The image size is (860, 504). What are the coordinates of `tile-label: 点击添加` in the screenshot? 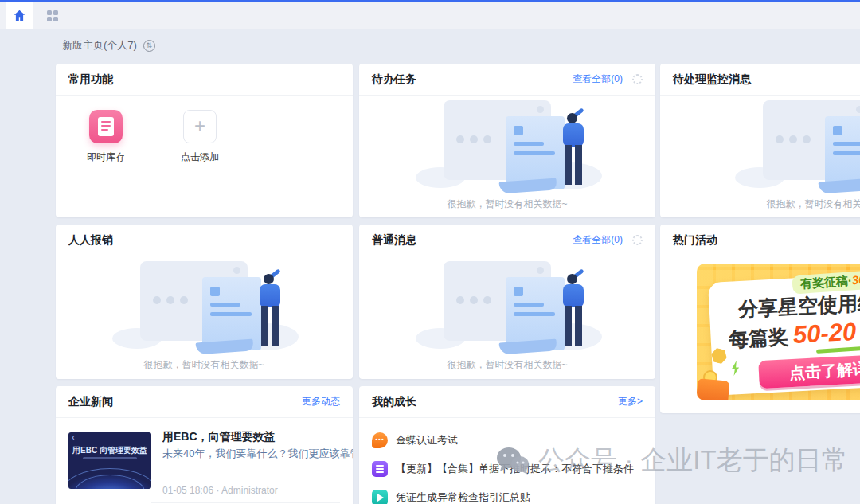 It's located at (200, 158).